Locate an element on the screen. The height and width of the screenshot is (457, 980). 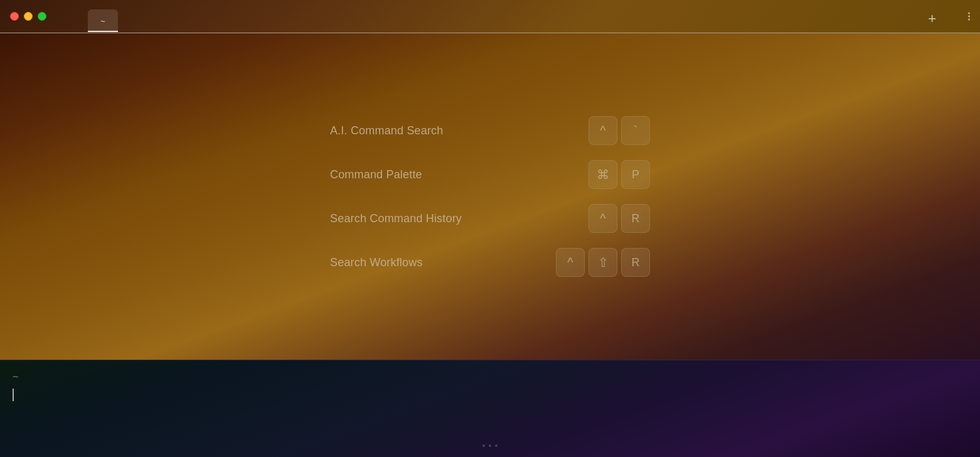
key-combo-ai-search: ^ ` is located at coordinates (619, 131).